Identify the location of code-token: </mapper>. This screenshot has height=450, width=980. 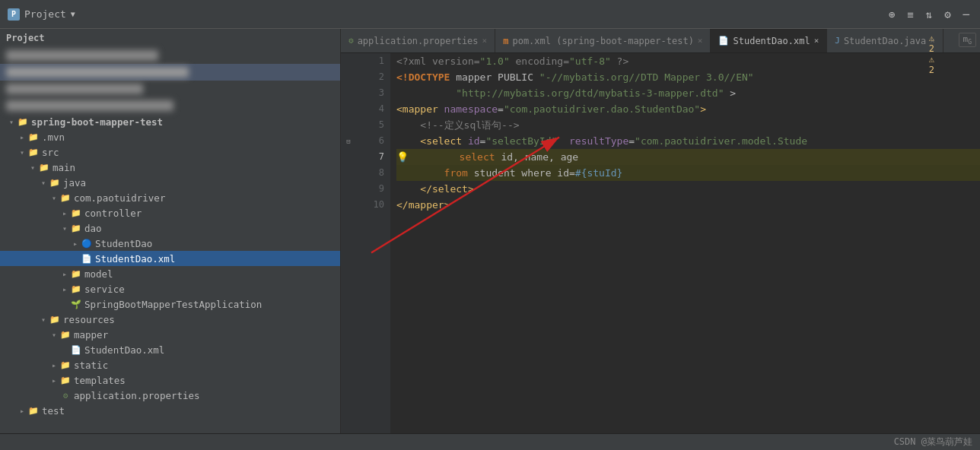
(423, 205).